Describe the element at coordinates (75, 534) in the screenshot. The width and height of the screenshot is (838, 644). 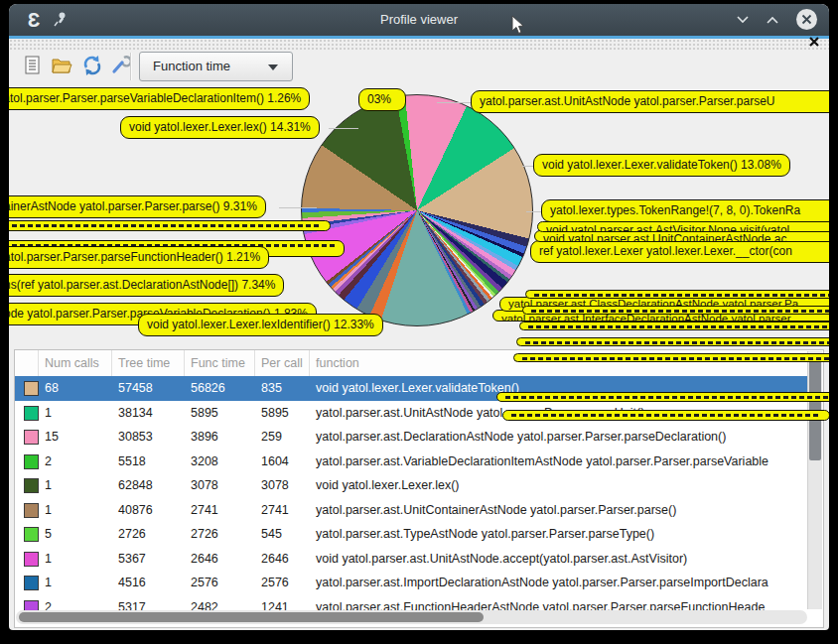
I see `cell-num-calls: 5` at that location.